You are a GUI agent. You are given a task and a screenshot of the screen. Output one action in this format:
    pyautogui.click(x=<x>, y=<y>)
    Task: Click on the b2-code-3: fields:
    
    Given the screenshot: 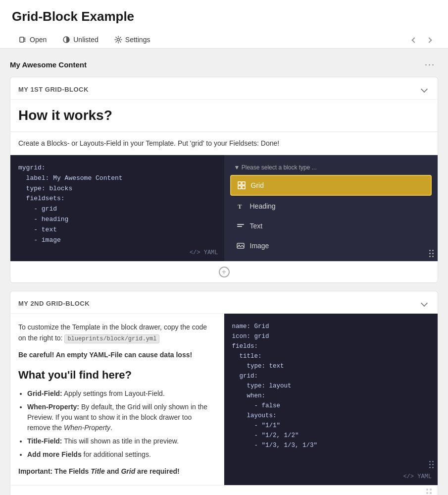 What is the action you would take?
    pyautogui.click(x=331, y=346)
    